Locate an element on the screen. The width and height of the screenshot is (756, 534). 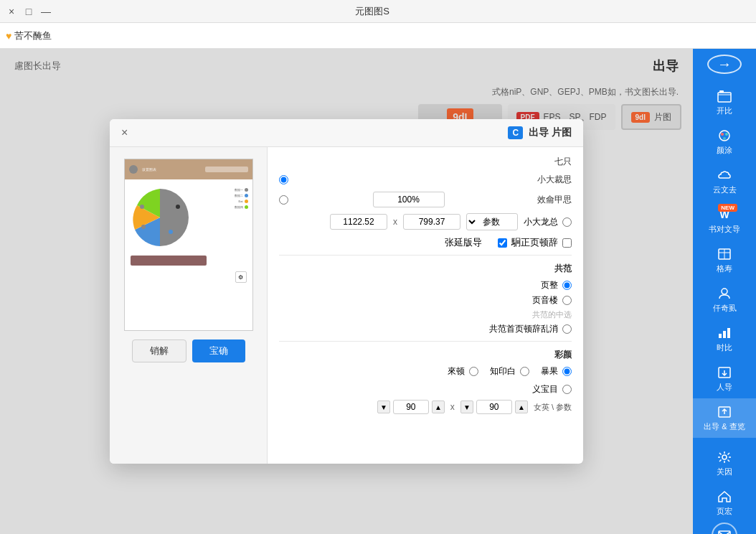
dialog-header: 出导 片图 C × is located at coordinates (346, 134).